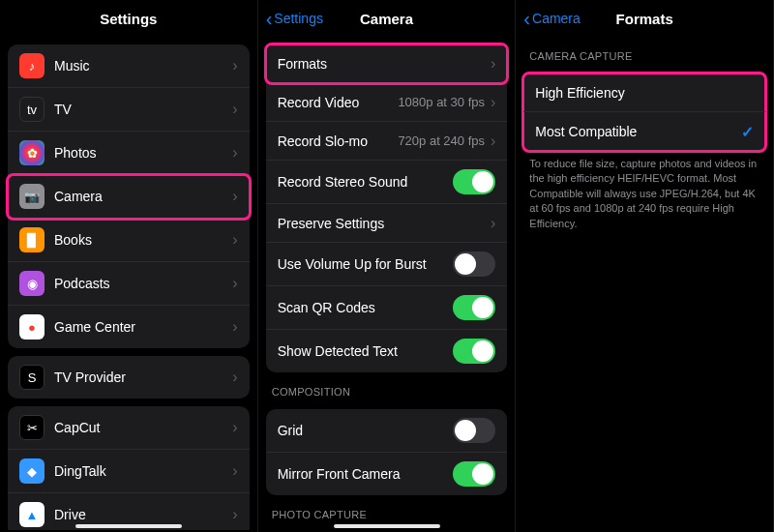  I want to click on settings-row-podcasts: ◉ Podcasts ›, so click(129, 284).